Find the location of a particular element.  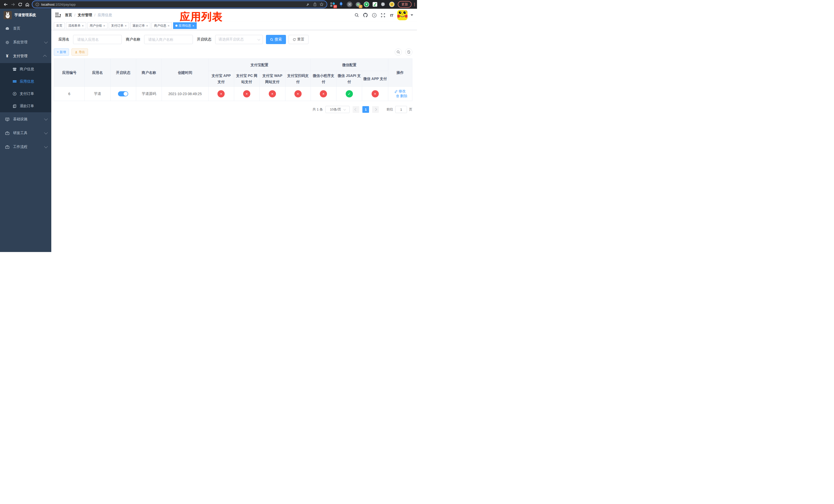

user-avatar is located at coordinates (402, 15).